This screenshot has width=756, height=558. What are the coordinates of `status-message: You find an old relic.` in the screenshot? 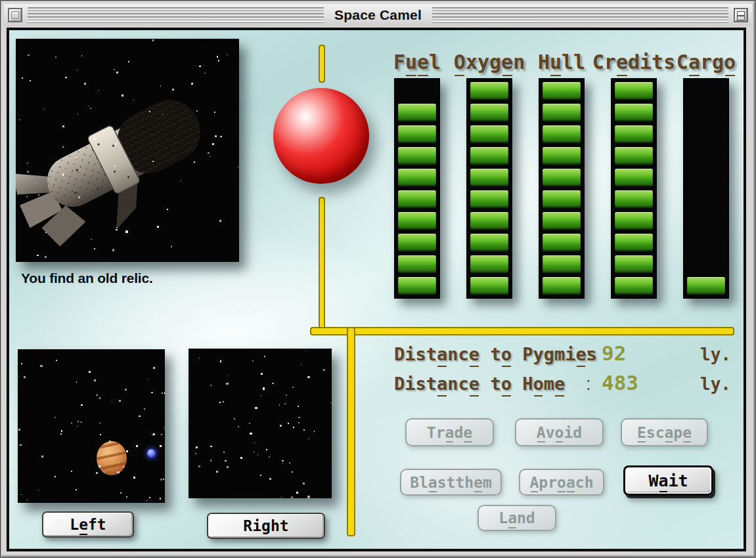 It's located at (87, 278).